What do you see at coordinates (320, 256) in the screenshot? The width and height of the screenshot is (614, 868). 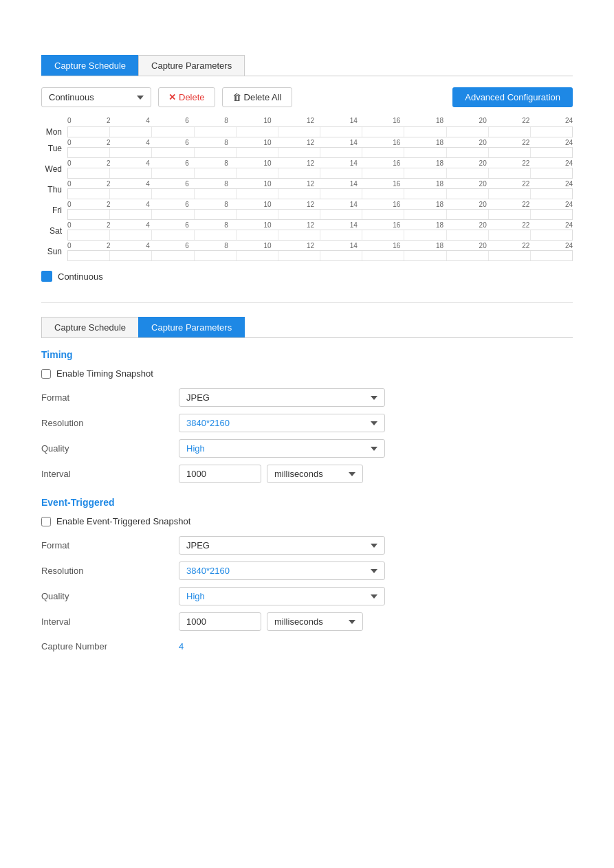 I see `time-bar-sun` at bounding box center [320, 256].